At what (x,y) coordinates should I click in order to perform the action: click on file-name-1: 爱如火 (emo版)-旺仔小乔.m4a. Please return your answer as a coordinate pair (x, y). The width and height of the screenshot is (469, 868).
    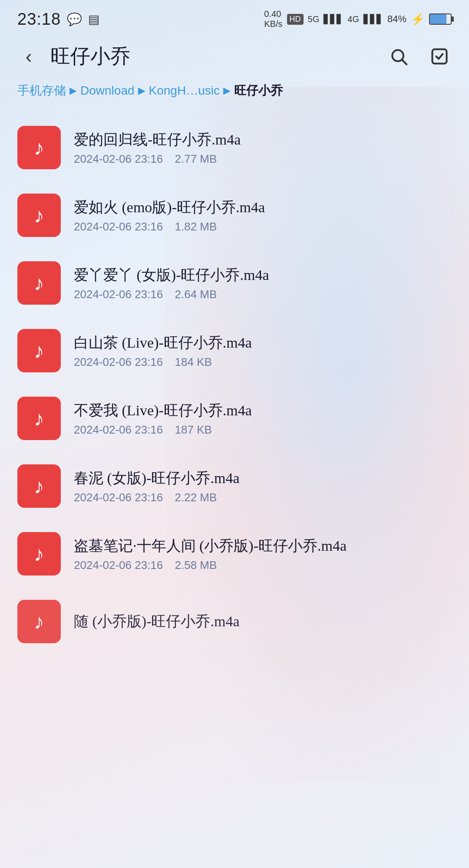
    Looking at the image, I should click on (263, 207).